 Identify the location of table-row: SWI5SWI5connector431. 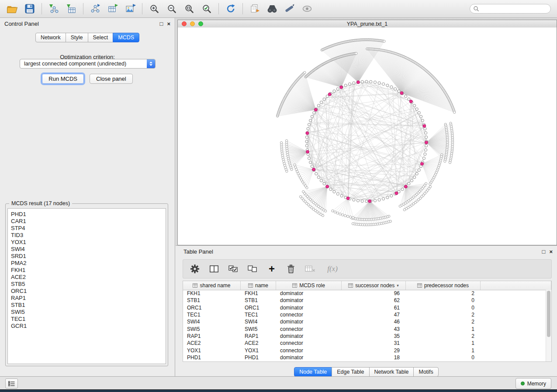
(364, 329).